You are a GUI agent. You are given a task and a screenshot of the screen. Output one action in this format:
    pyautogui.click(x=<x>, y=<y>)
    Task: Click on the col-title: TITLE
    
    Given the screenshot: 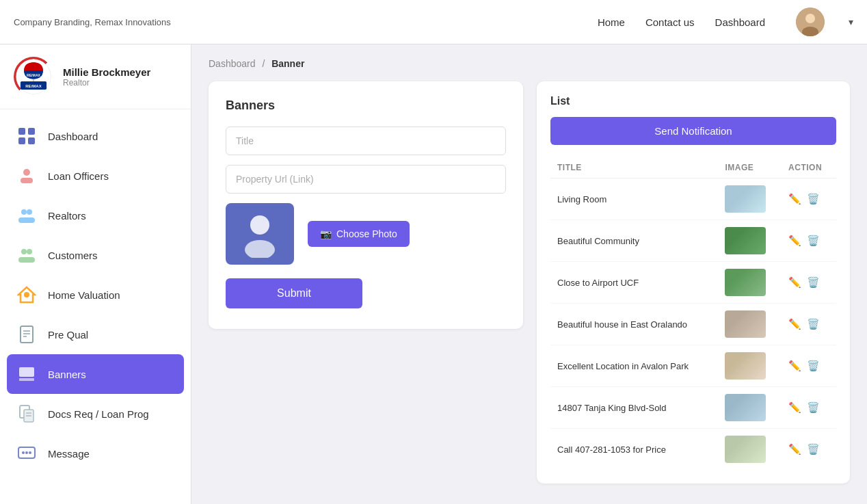 What is the action you would take?
    pyautogui.click(x=635, y=168)
    